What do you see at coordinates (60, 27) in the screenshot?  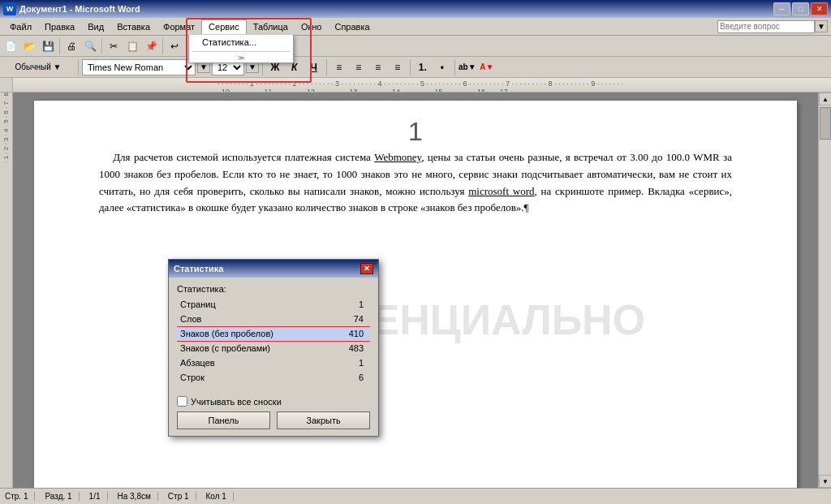 I see `menu-edit: Правка` at bounding box center [60, 27].